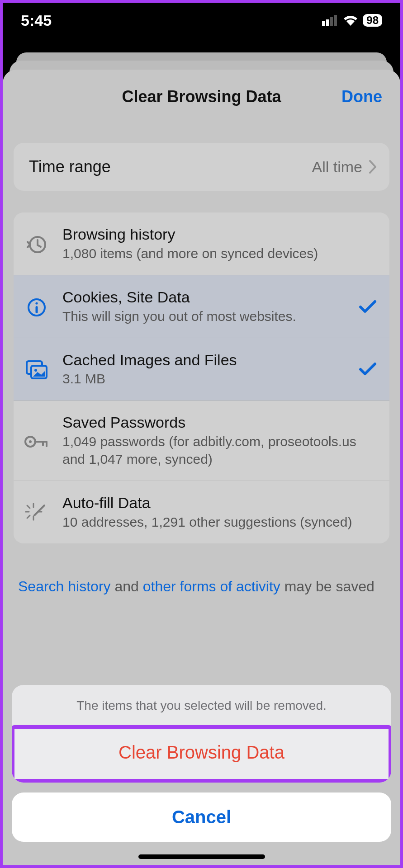 This screenshot has height=868, width=403. Describe the element at coordinates (202, 817) in the screenshot. I see `cancel-button: Cancel` at that location.